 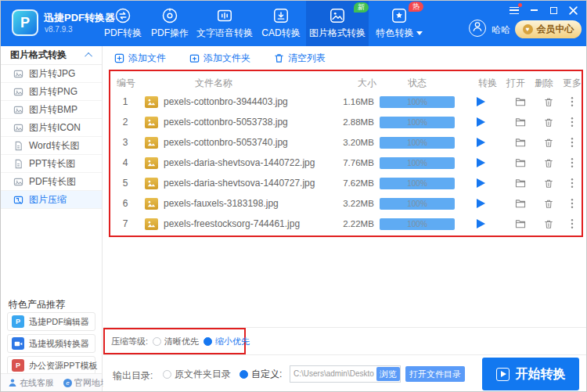 What do you see at coordinates (514, 10) in the screenshot?
I see `app-menu-button` at bounding box center [514, 10].